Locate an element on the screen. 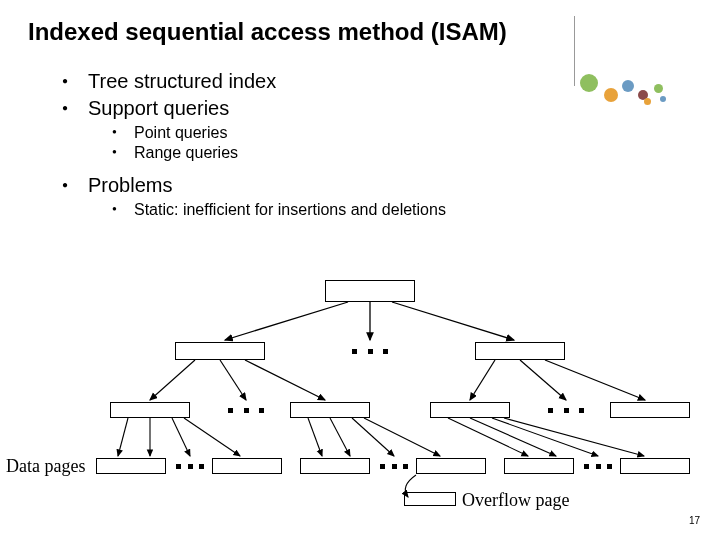 The height and width of the screenshot is (540, 720). bullet-support-queries: Support queries is located at coordinates (342, 108).